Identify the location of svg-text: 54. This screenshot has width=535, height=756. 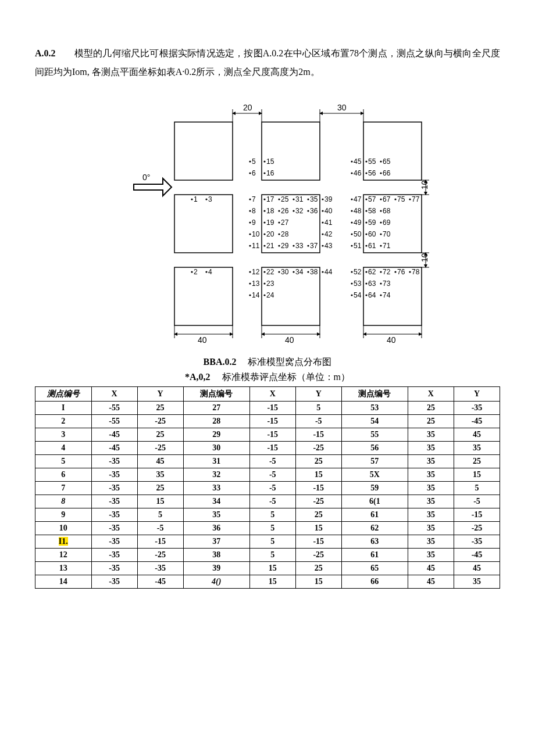
(358, 295).